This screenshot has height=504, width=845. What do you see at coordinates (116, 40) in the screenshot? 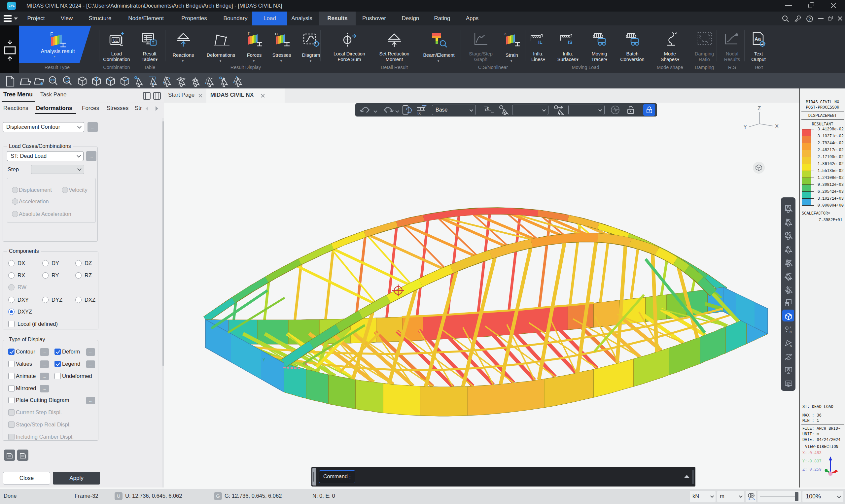
I see `svg-text: LC` at bounding box center [116, 40].